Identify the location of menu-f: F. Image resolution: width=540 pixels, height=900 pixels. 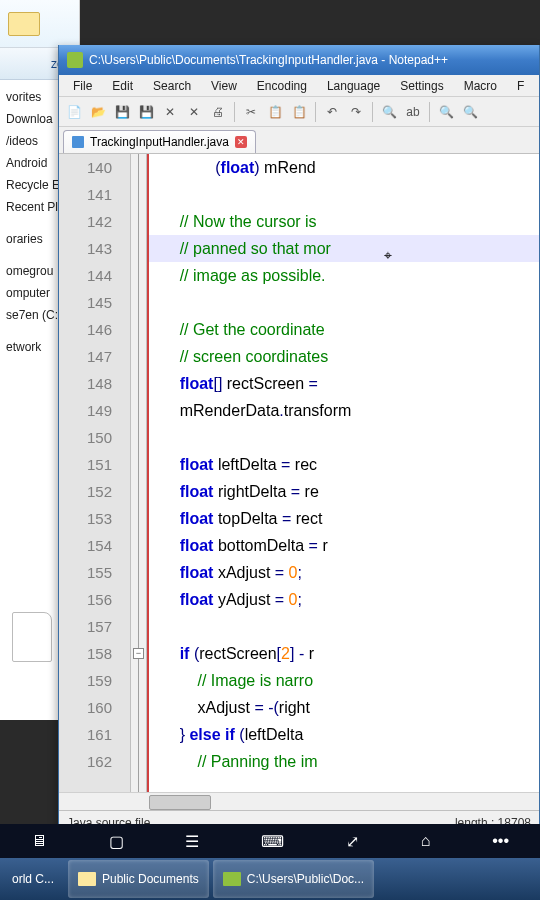
(520, 86).